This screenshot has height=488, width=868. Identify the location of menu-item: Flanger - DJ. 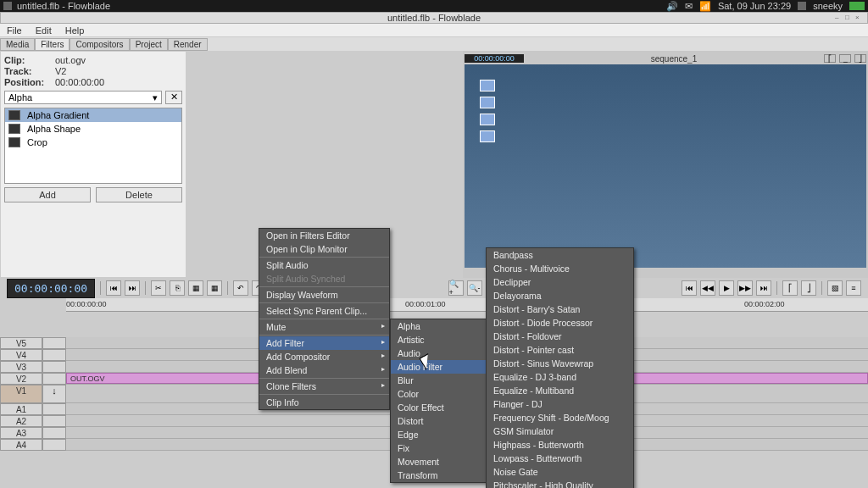
(559, 404).